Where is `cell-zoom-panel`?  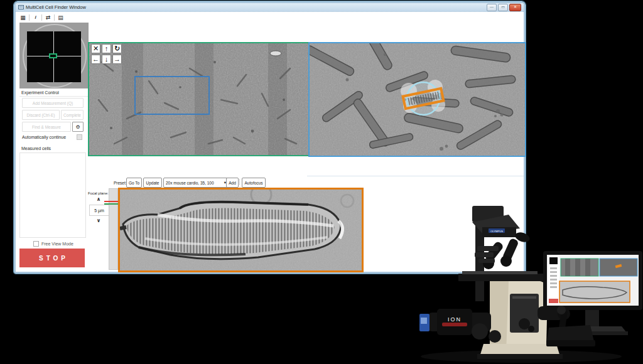 cell-zoom-panel is located at coordinates (241, 230).